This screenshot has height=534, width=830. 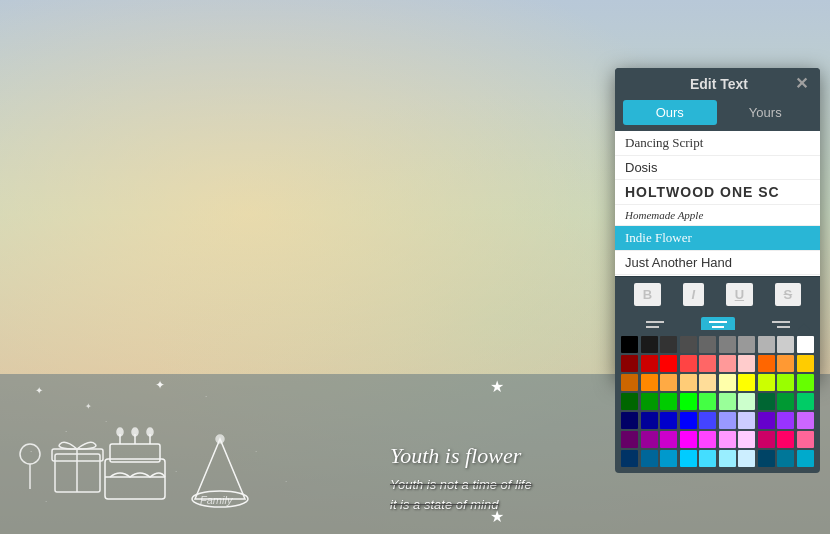 I want to click on underline-button: U, so click(x=740, y=294).